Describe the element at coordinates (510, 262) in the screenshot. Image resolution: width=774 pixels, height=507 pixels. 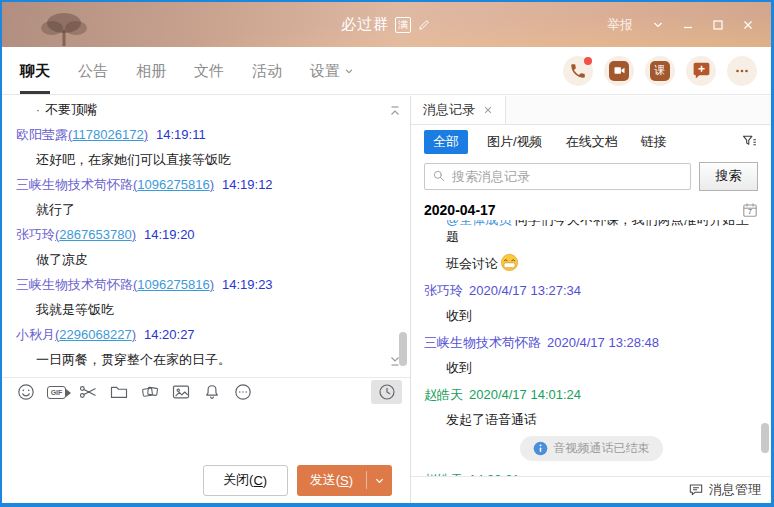
I see `grin-emoji-icon` at that location.